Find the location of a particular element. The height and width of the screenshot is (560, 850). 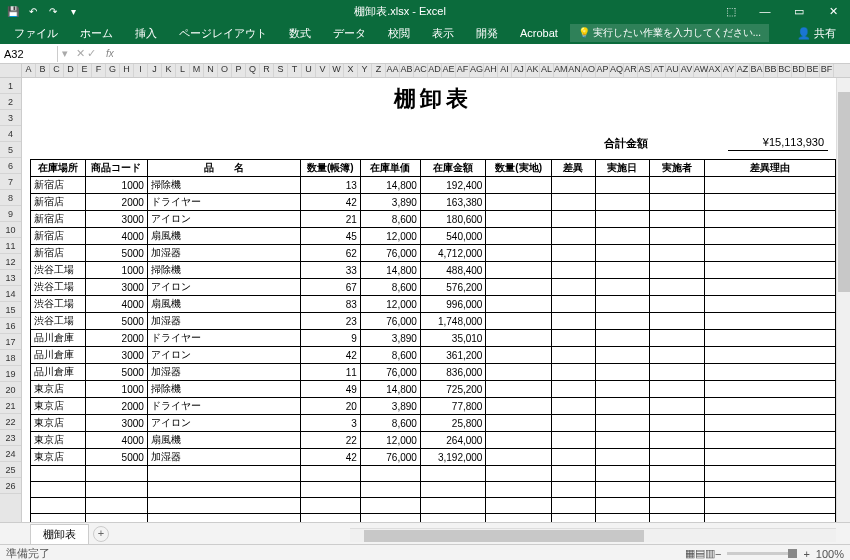

table-cell: 11 is located at coordinates (330, 372).